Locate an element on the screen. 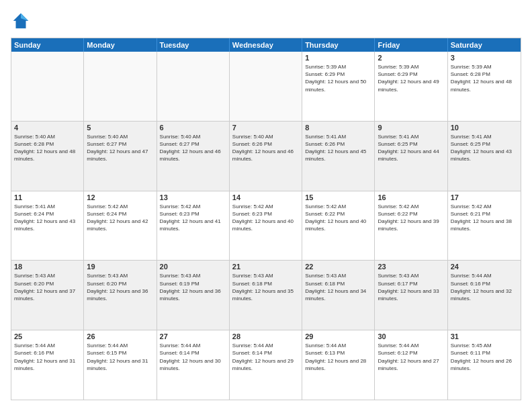 Image resolution: width=532 pixels, height=411 pixels. day-cell-24: 24Sunrise: 5:44 AM Sunset: 6:16 PM Dayli… is located at coordinates (484, 295).